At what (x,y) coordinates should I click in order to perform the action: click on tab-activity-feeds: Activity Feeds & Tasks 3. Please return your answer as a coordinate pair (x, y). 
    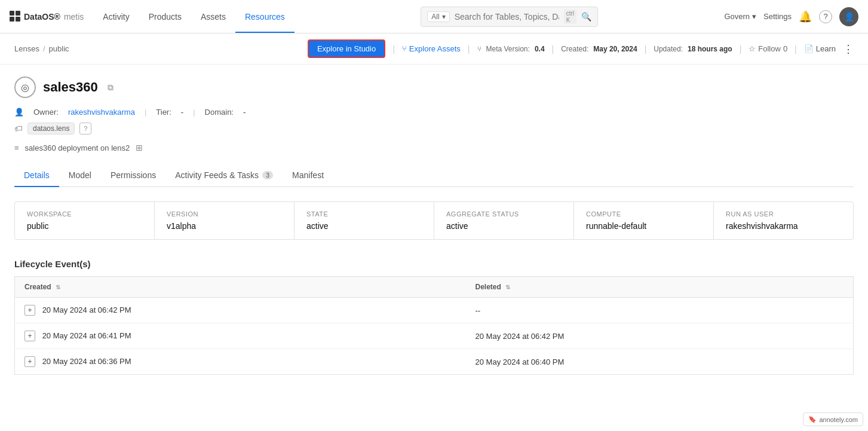
    Looking at the image, I should click on (224, 176).